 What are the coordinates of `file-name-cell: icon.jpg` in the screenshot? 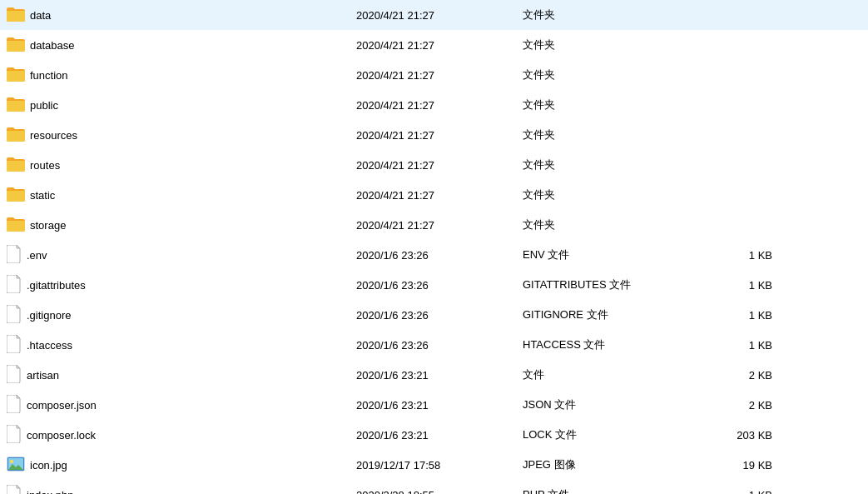 It's located at (181, 465).